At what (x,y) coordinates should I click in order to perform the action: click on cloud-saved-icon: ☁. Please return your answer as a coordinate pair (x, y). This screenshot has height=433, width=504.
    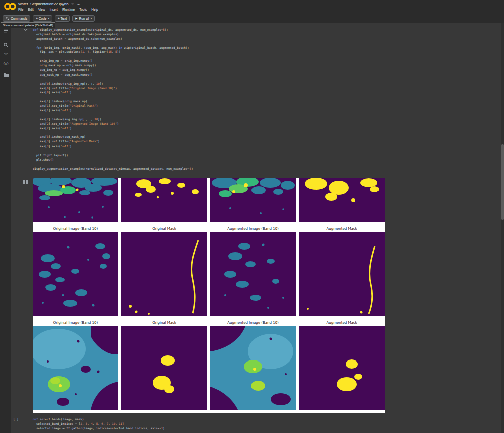
    Looking at the image, I should click on (79, 4).